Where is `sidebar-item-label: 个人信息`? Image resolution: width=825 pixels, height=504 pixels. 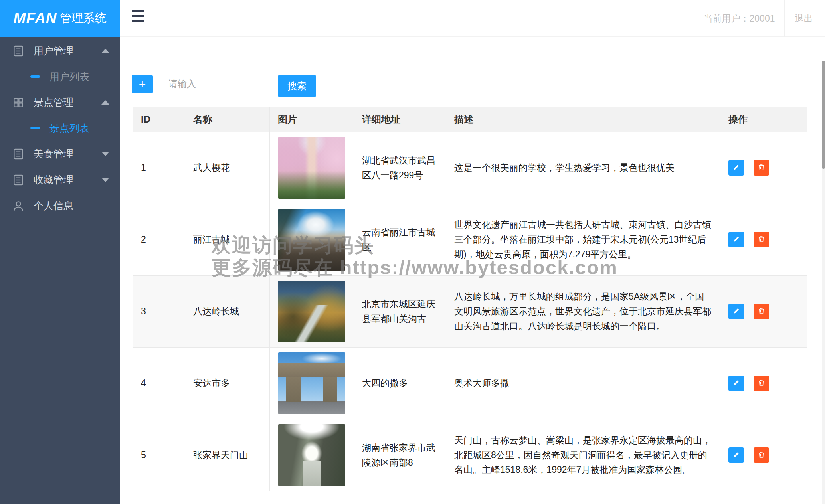
sidebar-item-label: 个人信息 is located at coordinates (53, 206).